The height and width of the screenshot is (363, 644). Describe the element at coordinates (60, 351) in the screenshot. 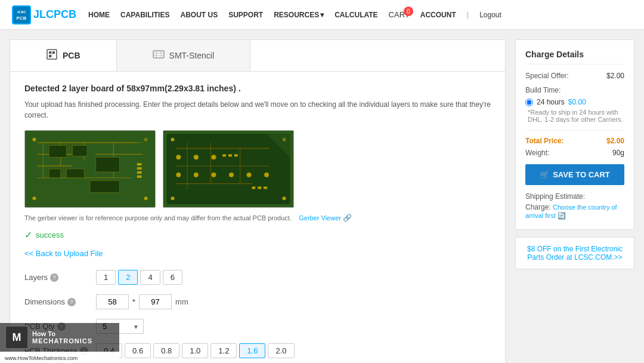

I see `thickness-label: PCB Thickness ?` at that location.